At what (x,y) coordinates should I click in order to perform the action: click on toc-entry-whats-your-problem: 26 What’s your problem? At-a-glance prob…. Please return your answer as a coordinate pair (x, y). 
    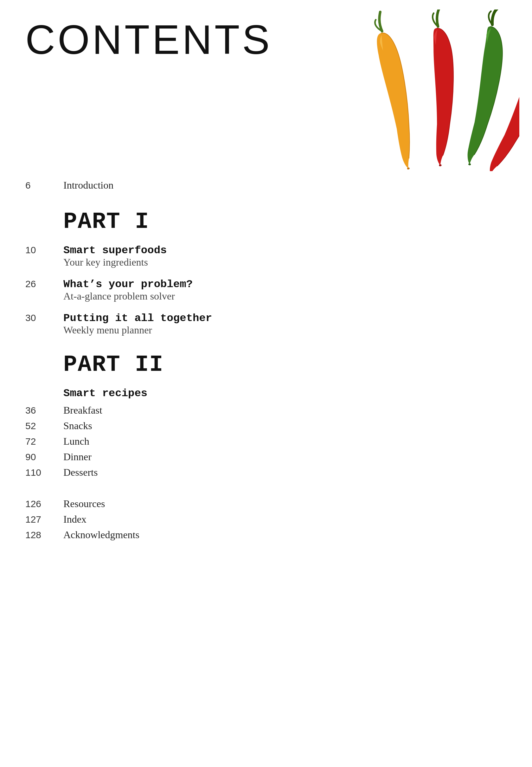
    Looking at the image, I should click on (215, 290).